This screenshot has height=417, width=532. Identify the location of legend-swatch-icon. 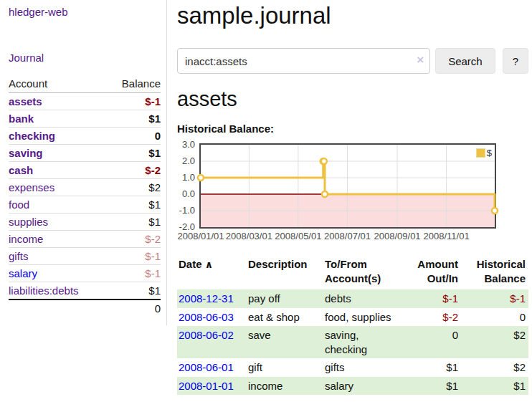
(480, 153).